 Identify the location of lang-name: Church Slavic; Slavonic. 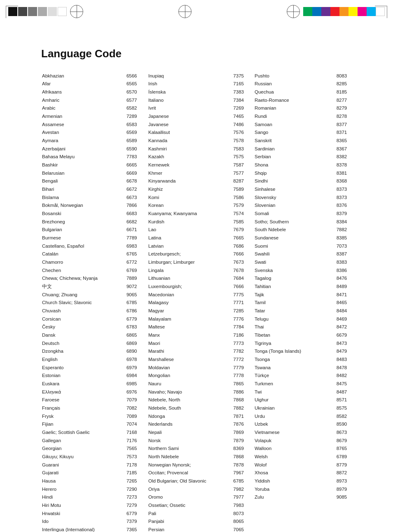
(83, 303).